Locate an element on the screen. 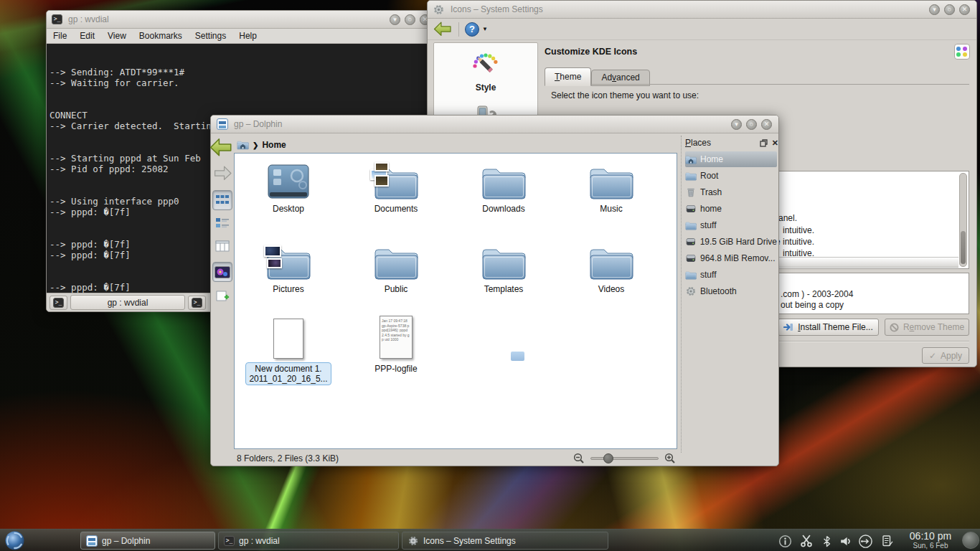 This screenshot has width=980, height=551. klipper-scissors-icon is located at coordinates (806, 541).